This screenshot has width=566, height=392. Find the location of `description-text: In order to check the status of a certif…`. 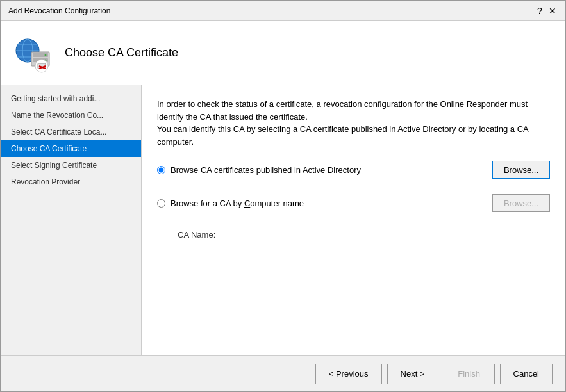

description-text: In order to check the status of a certif… is located at coordinates (354, 123).